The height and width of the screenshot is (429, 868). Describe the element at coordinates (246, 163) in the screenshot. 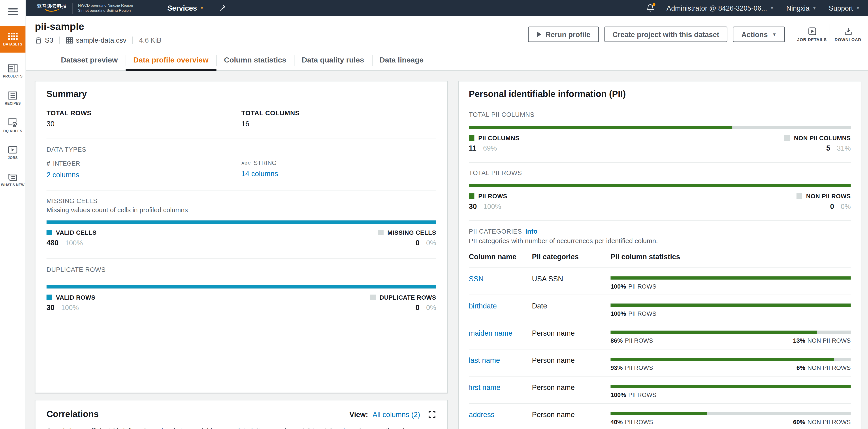

I see `string-type-icon: ABC` at that location.